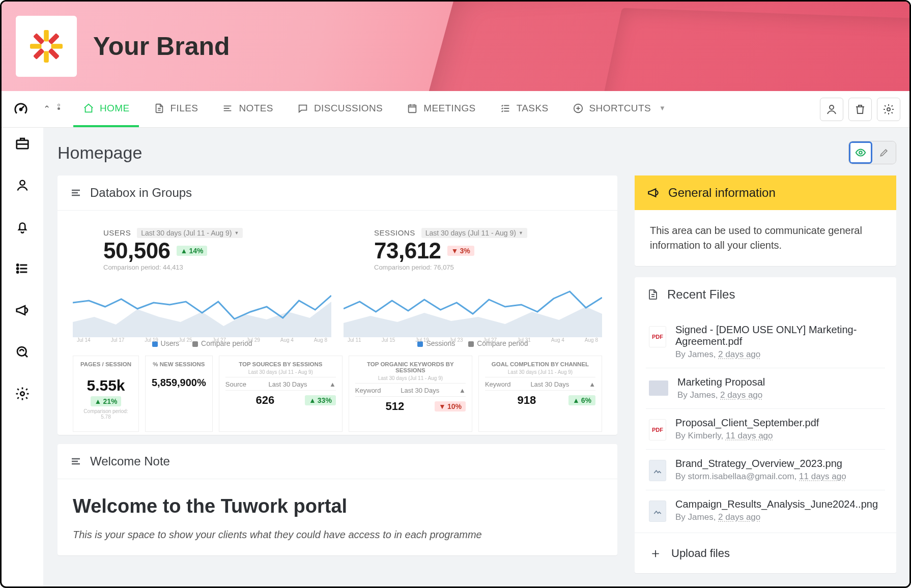 The height and width of the screenshot is (588, 911). What do you see at coordinates (473, 286) in the screenshot?
I see `metric-sessions: SESSIONS Last 30 days (Jul 11 - Aug 9) ▼…` at bounding box center [473, 286].